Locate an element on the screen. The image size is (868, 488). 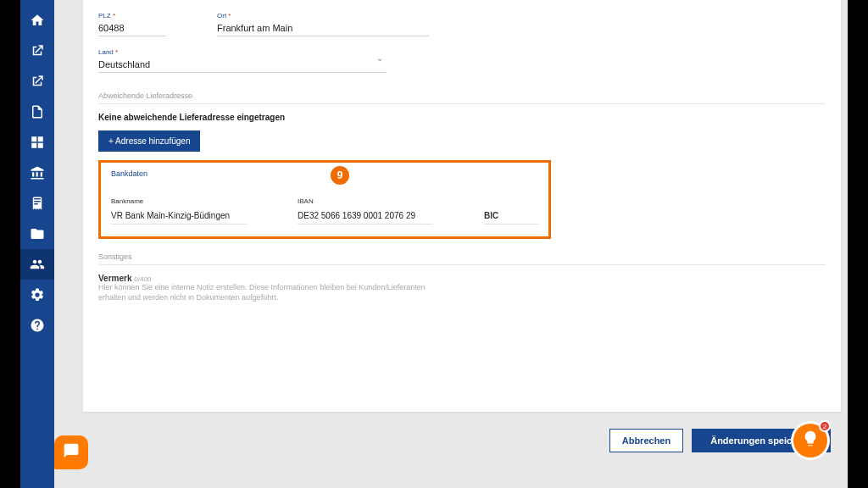
cancel-button: Abbrechen is located at coordinates (646, 441).